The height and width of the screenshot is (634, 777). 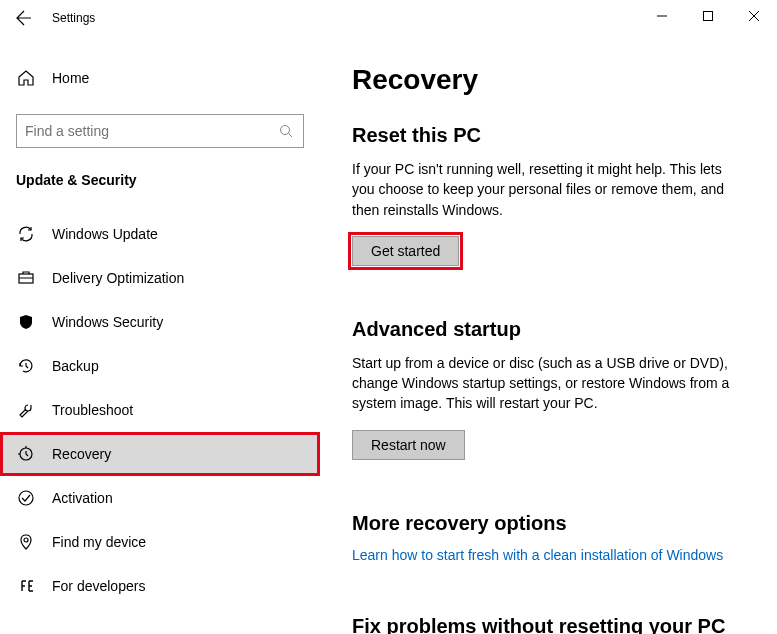 I want to click on sidebar-item-label: Windows Security, so click(x=108, y=322).